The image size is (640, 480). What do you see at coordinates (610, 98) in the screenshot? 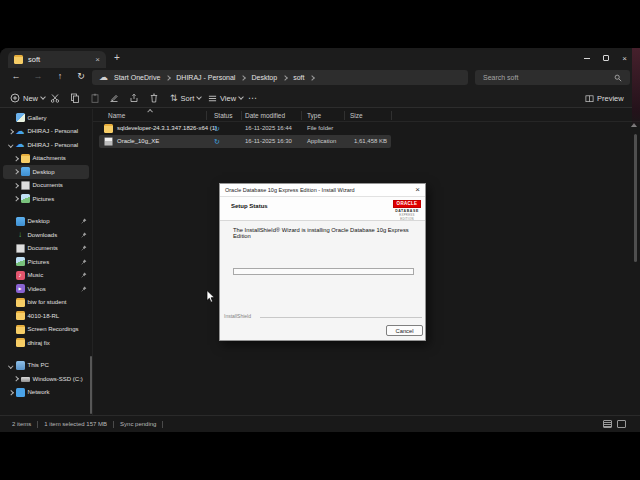
I see `preview-label: Preview` at bounding box center [610, 98].